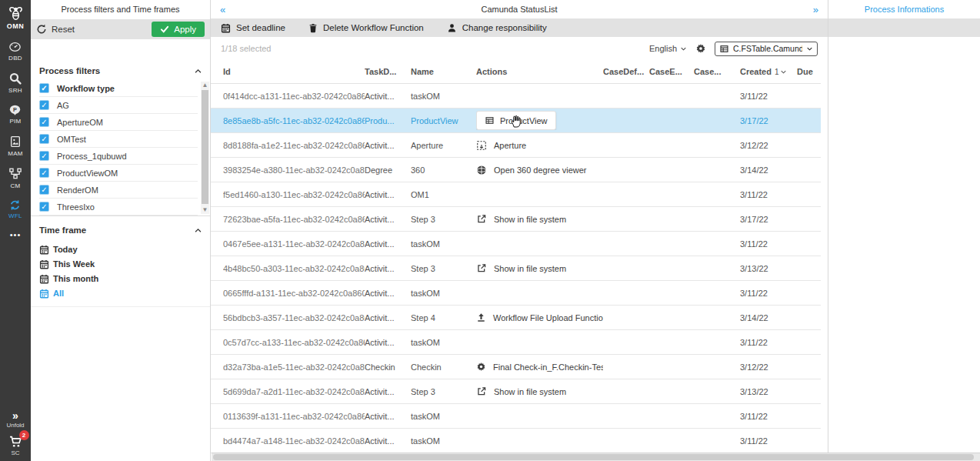 This screenshot has height=461, width=980. What do you see at coordinates (15, 146) in the screenshot?
I see `sidebar-item-mam: MAM` at bounding box center [15, 146].